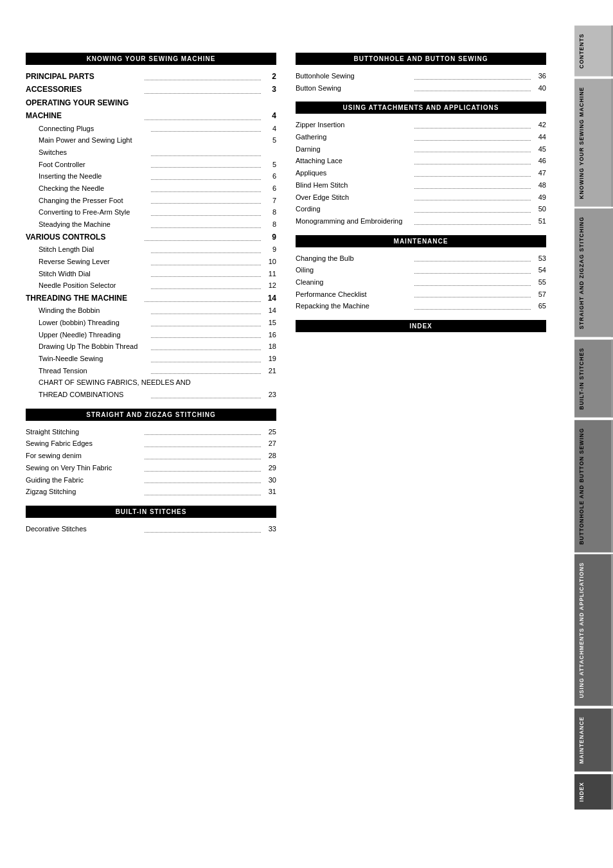 This screenshot has width=613, height=868. I want to click on toc-page, so click(270, 383).